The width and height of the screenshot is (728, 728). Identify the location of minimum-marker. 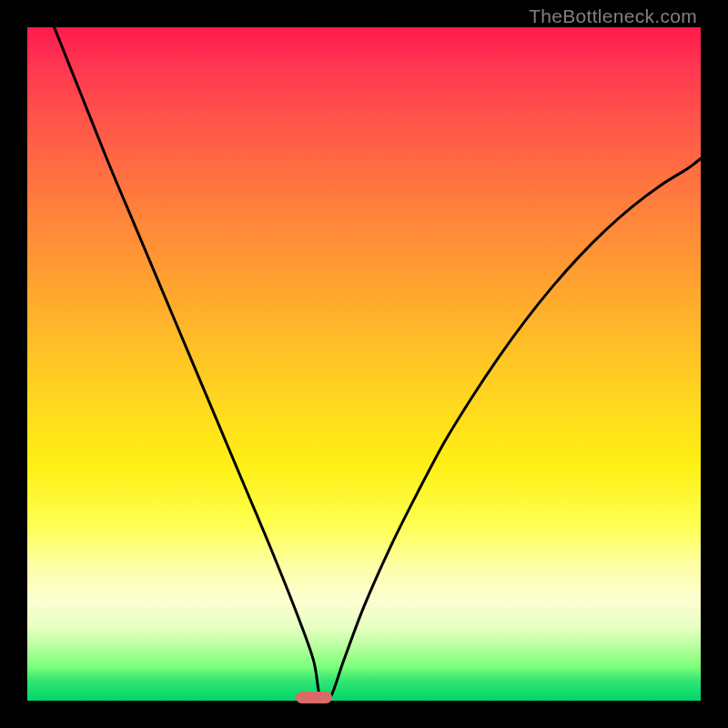
(314, 697).